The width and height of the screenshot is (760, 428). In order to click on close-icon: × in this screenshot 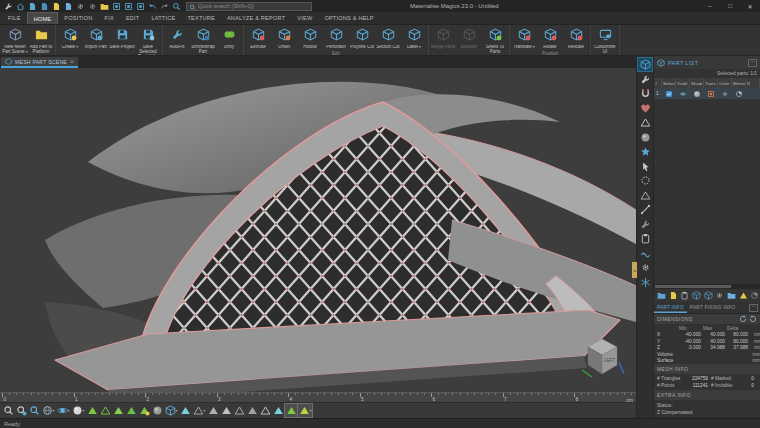, I will do `click(72, 62)`.